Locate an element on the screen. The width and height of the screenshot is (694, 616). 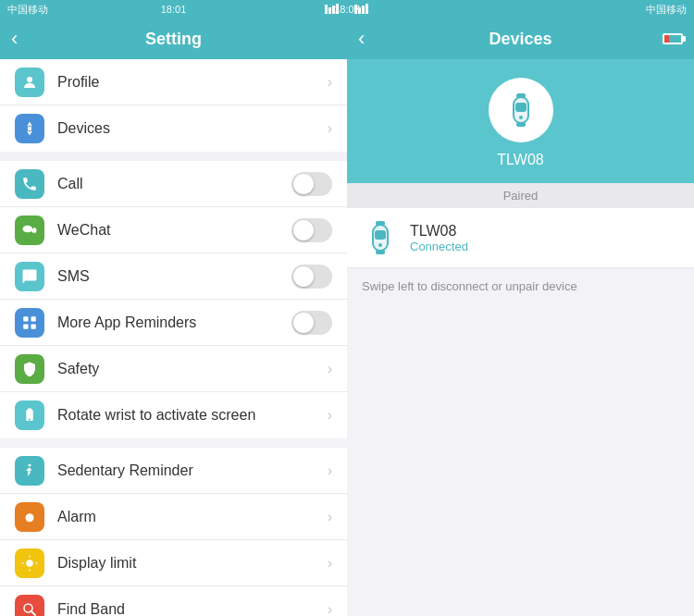
battery-fill is located at coordinates (666, 39).